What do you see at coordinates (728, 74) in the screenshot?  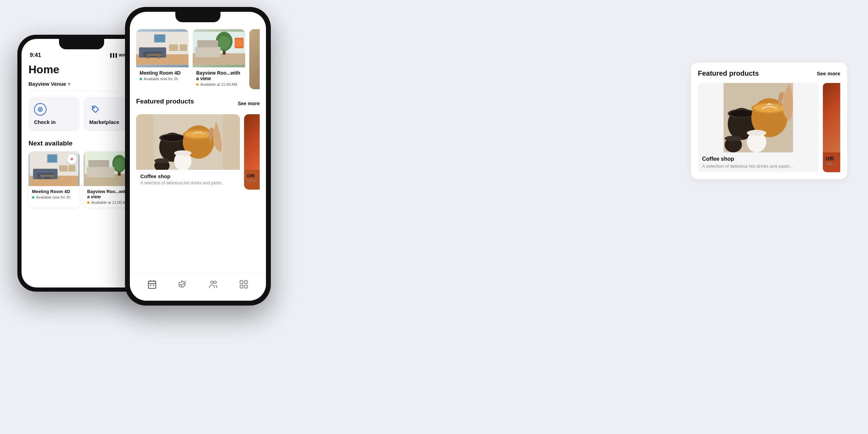 I see `feature-card-title: Featured products` at bounding box center [728, 74].